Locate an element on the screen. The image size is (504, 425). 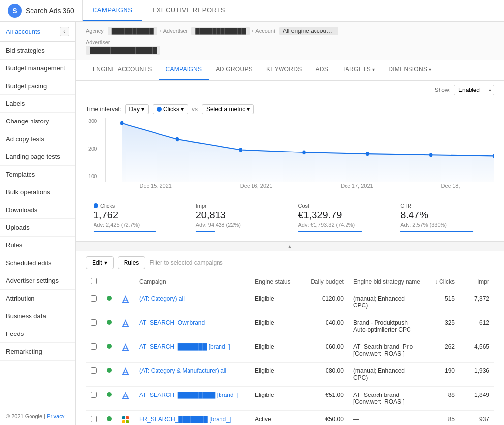
clicks: 88 is located at coordinates (442, 398).